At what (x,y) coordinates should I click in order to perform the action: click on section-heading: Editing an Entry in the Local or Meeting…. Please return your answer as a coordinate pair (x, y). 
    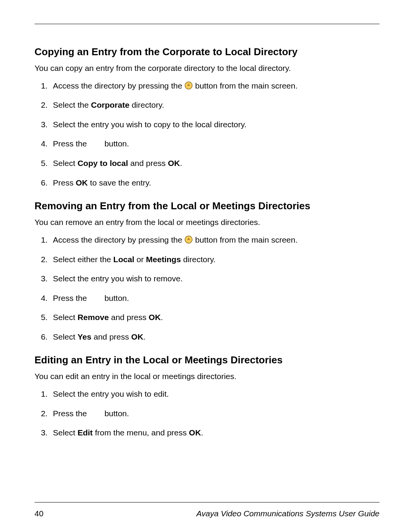
    Looking at the image, I should click on (207, 360).